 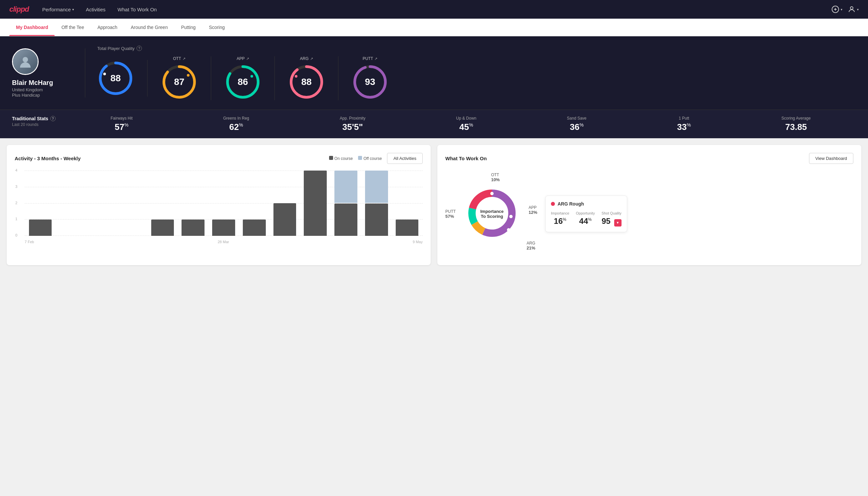 What do you see at coordinates (434, 124) in the screenshot?
I see `stats-bar: Traditional Stats ? Last 20 rounds Fairw…` at bounding box center [434, 124].